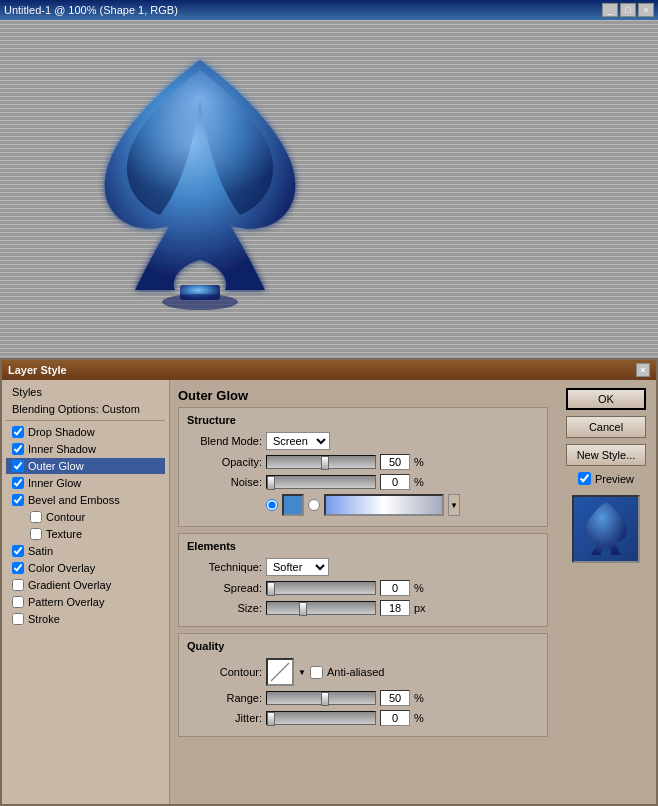 The image size is (658, 806). I want to click on noise-unit: %, so click(421, 482).